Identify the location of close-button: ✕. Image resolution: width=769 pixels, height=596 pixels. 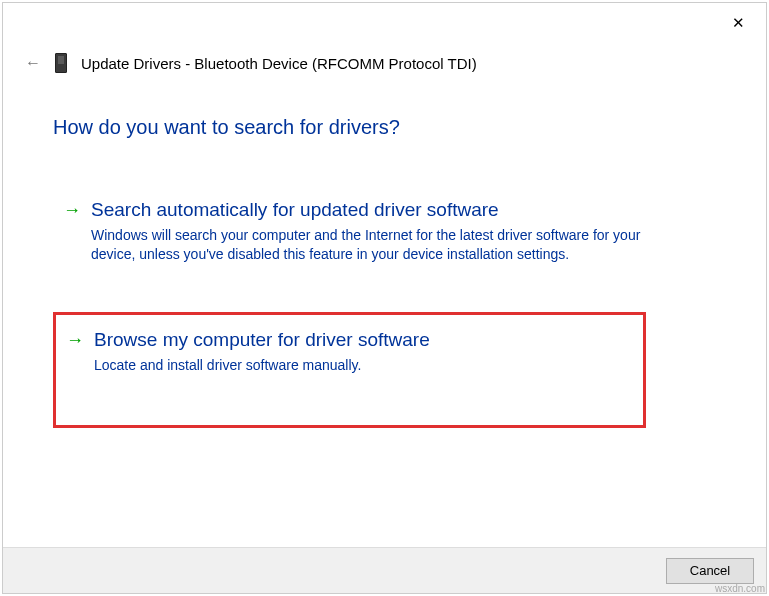
(738, 23).